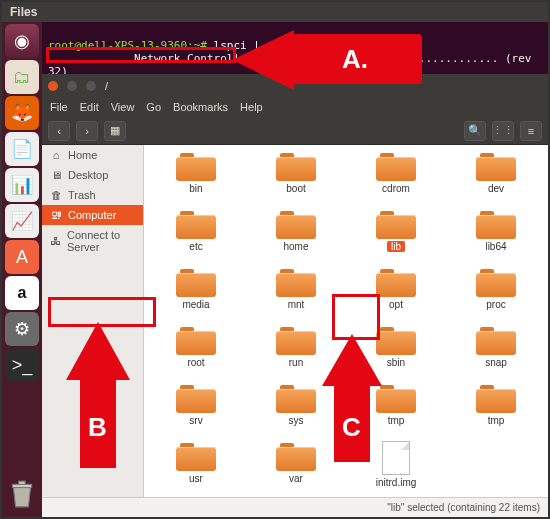 The width and height of the screenshot is (550, 519). Describe the element at coordinates (396, 179) in the screenshot. I see `folder-item: cdrom` at that location.